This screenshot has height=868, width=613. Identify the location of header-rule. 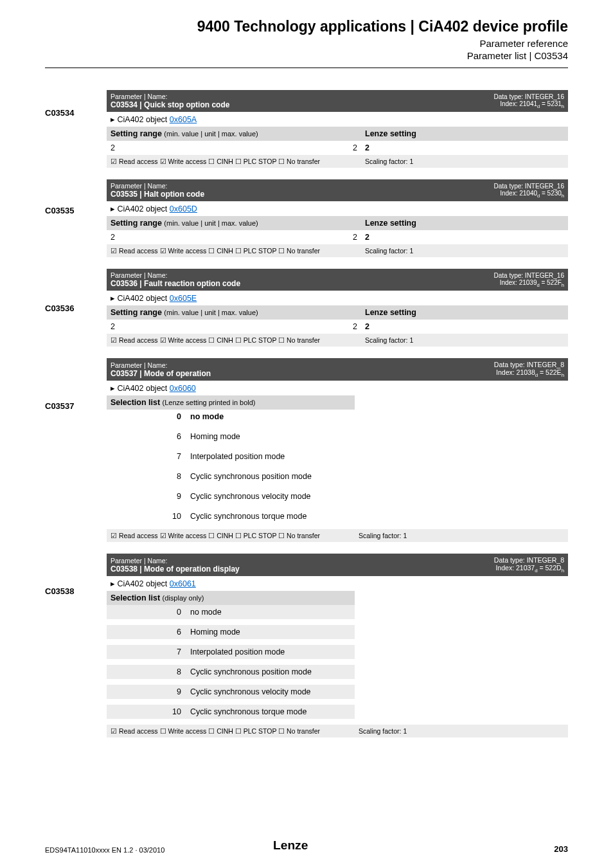
(306, 68).